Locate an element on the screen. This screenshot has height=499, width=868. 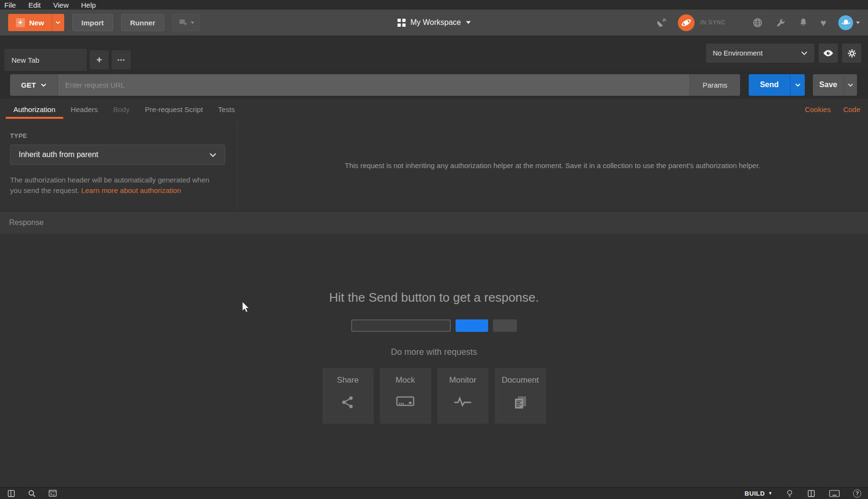
share-card-label: Share is located at coordinates (348, 380).